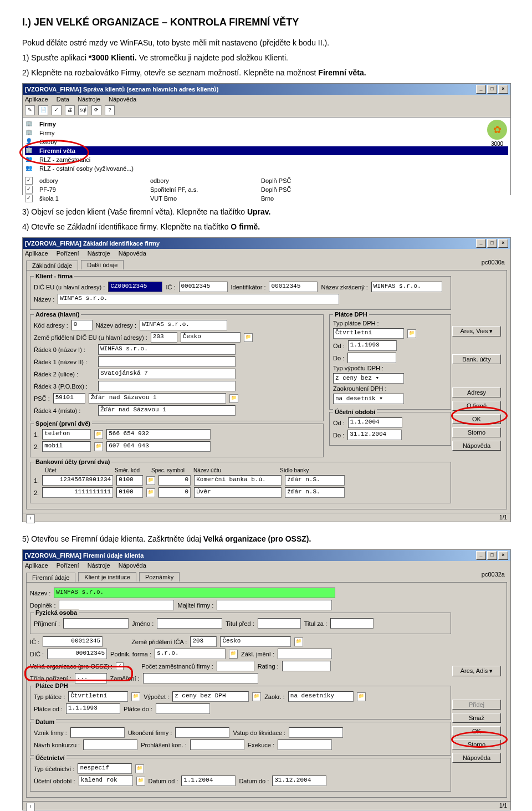 The width and height of the screenshot is (532, 811). I want to click on ok-button: OK, so click(477, 419).